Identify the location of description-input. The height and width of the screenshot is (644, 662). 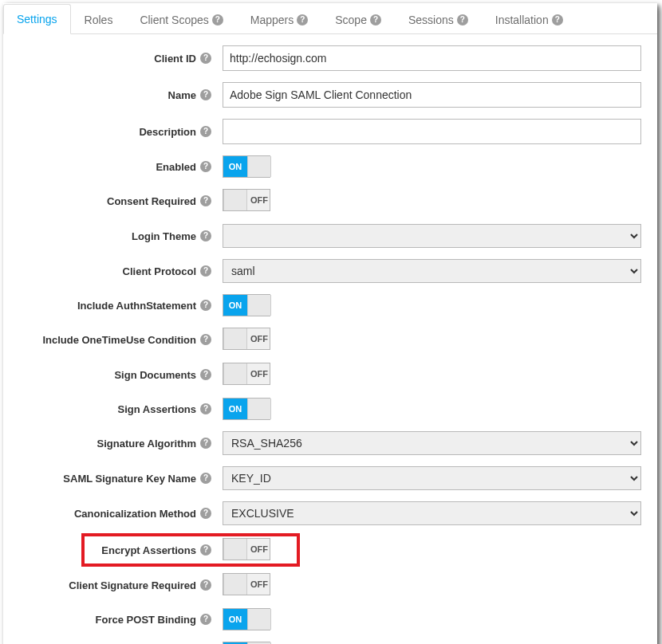
(432, 132).